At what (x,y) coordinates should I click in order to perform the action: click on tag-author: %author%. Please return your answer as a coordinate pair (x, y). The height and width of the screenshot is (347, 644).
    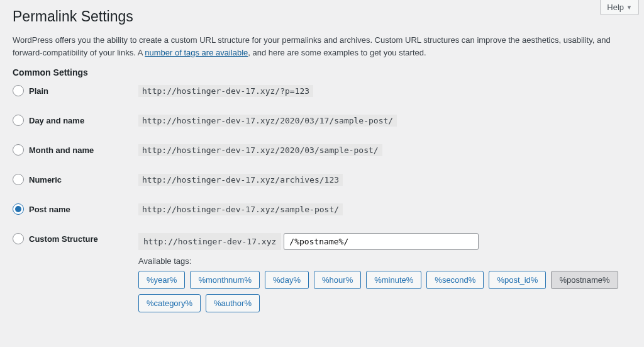
    Looking at the image, I should click on (233, 304).